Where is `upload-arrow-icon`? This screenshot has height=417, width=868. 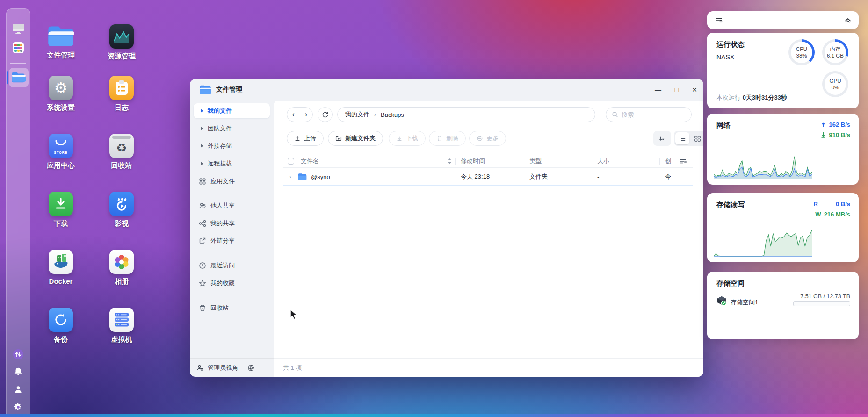 upload-arrow-icon is located at coordinates (823, 124).